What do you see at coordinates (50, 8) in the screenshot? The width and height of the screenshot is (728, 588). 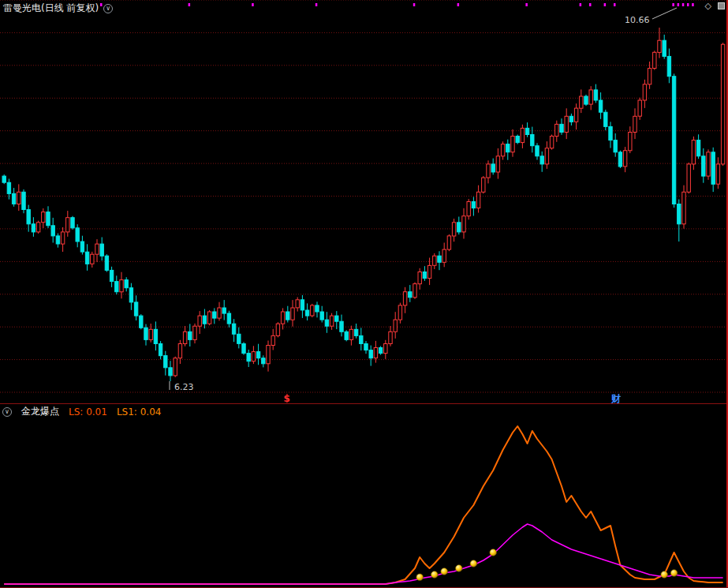 I see `stock-title: 雷曼光电(日线 前复权)` at bounding box center [50, 8].